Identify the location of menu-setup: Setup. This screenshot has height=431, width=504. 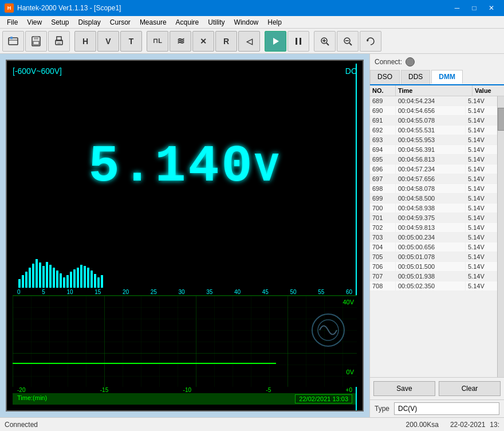
(60, 22).